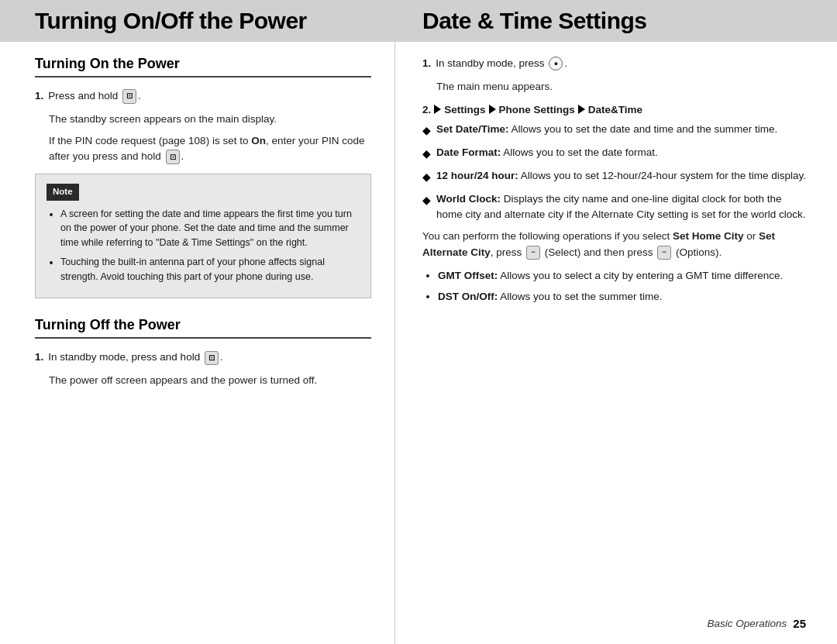  I want to click on hour-format-bullet: ◆ 12 hour/24 hour: Allows you to set 12-…, so click(616, 177).